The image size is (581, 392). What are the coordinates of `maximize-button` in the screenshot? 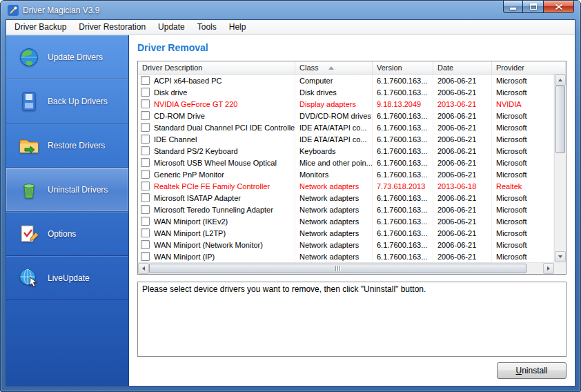 It's located at (533, 7).